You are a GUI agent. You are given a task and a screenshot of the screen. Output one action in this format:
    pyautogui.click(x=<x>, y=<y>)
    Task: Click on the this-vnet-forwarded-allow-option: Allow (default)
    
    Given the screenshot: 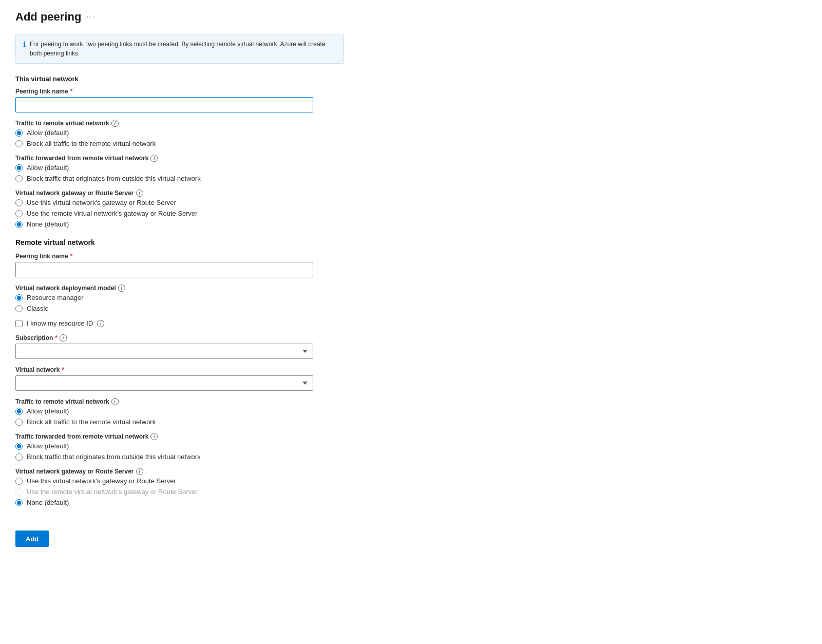 What is the action you would take?
    pyautogui.click(x=180, y=167)
    